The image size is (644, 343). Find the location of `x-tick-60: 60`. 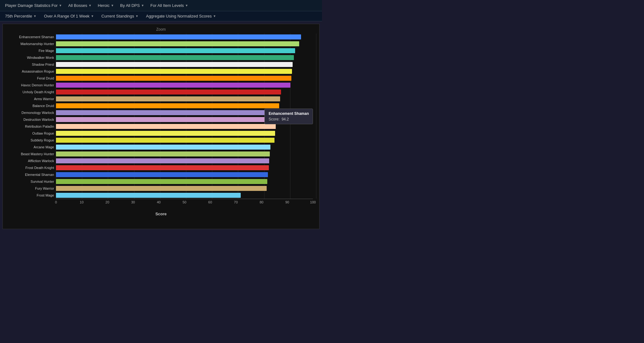

x-tick-60: 60 is located at coordinates (210, 202).